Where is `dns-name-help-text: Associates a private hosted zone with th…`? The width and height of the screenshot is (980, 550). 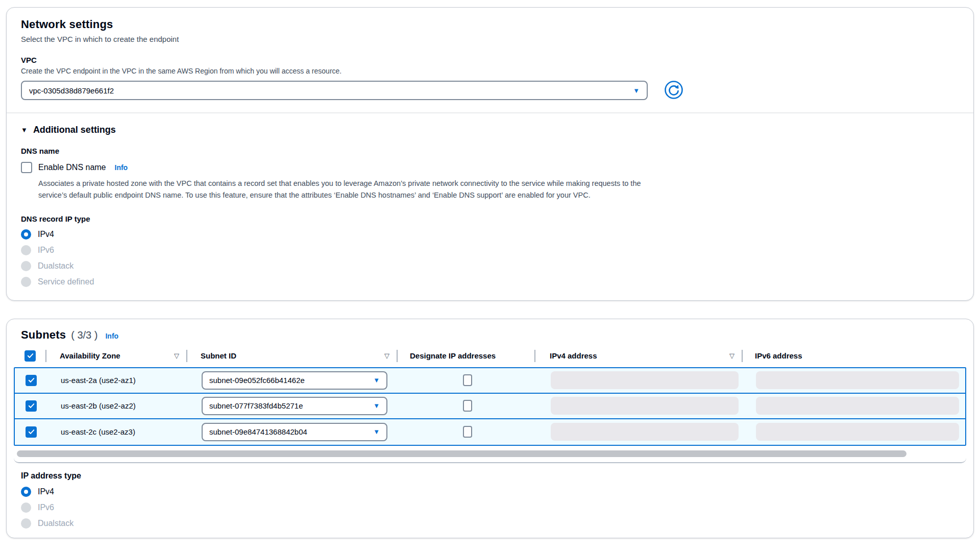 dns-name-help-text: Associates a private hosted zone with th… is located at coordinates (346, 189).